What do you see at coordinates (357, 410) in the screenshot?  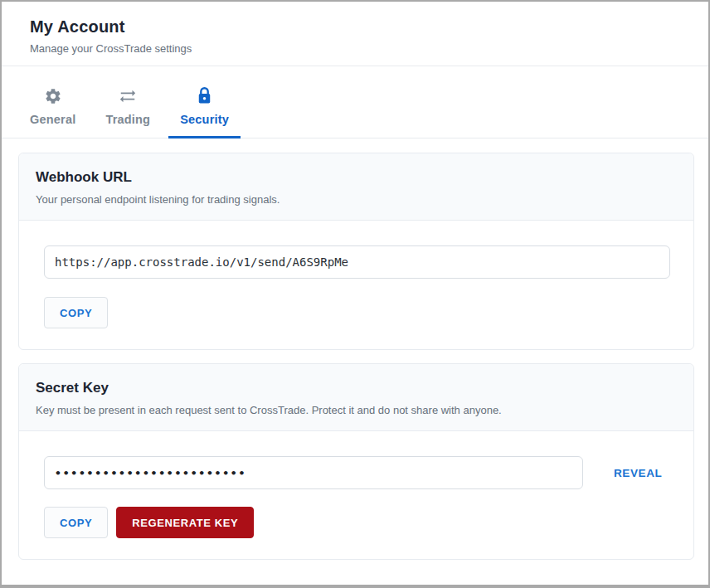 I see `secret-card-description: Key must be present in each request sent…` at bounding box center [357, 410].